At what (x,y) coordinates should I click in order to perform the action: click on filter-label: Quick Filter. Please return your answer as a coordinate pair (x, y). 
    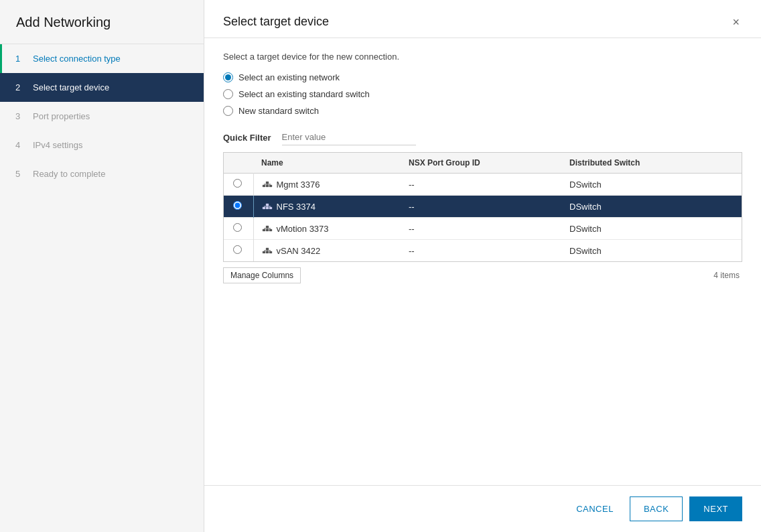
    Looking at the image, I should click on (247, 138).